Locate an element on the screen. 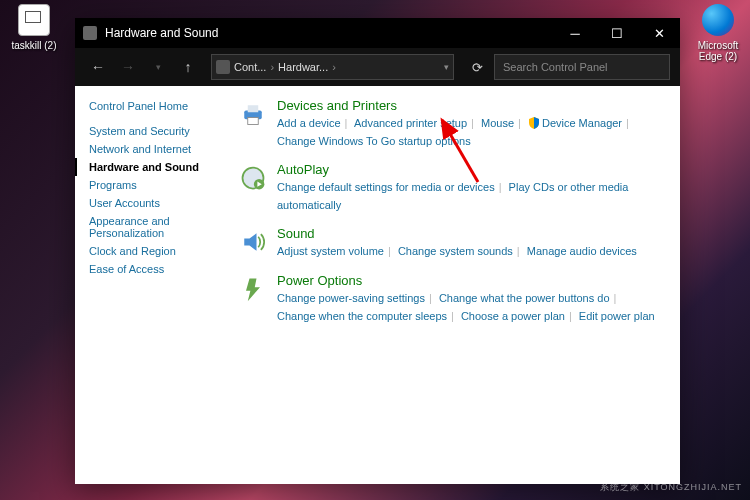 The height and width of the screenshot is (500, 750). breadcrumb-seg: Hardwar... is located at coordinates (303, 67).